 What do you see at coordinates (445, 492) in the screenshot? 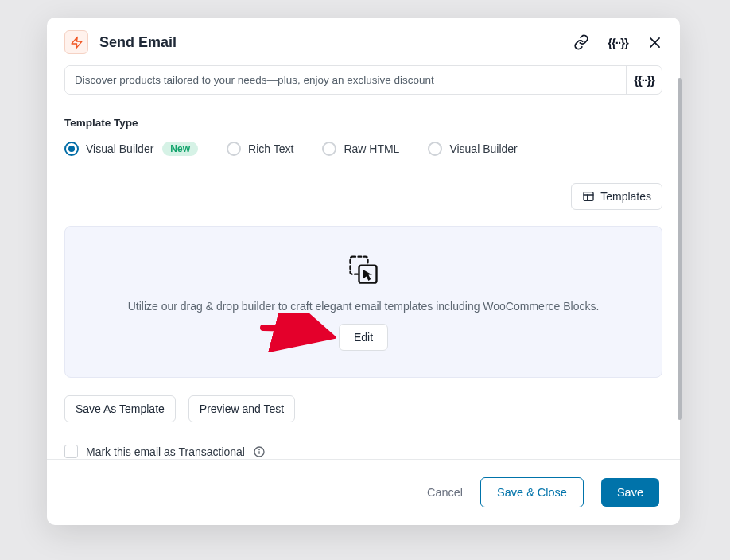
I see `cancel-button: Cancel` at bounding box center [445, 492].